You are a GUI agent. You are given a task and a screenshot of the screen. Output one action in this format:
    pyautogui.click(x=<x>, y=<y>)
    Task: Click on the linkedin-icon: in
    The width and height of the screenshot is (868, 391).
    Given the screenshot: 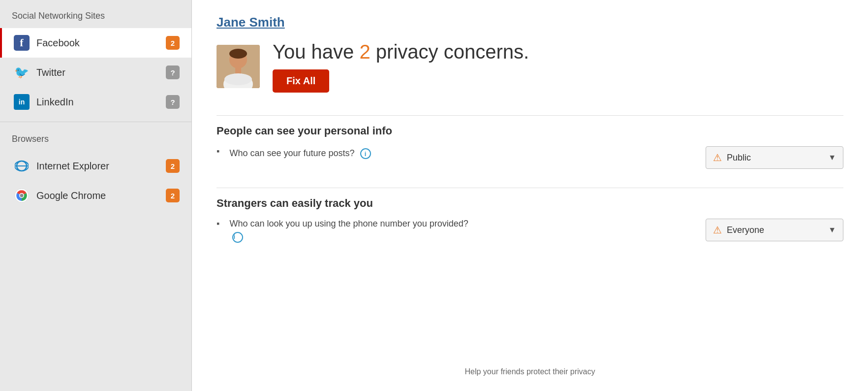 What is the action you would take?
    pyautogui.click(x=22, y=102)
    